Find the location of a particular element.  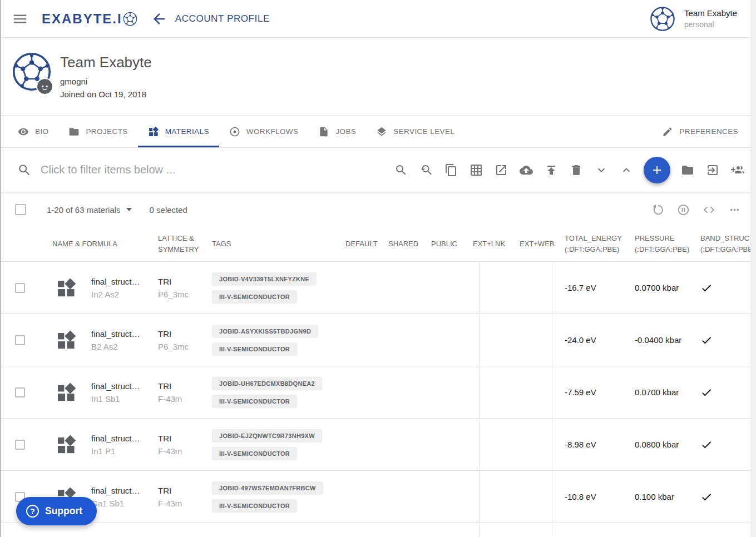

add-people-button is located at coordinates (738, 170).